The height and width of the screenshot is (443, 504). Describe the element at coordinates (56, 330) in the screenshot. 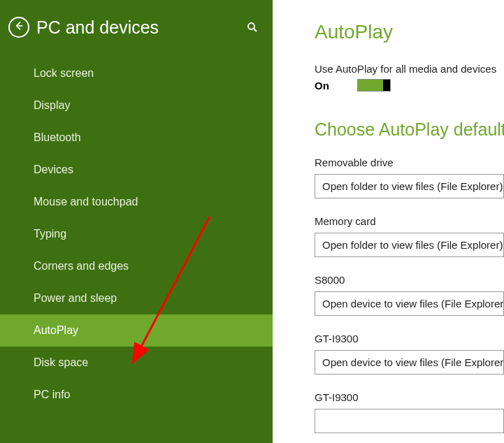

I see `sidebar-item-label: AutoPlay` at that location.